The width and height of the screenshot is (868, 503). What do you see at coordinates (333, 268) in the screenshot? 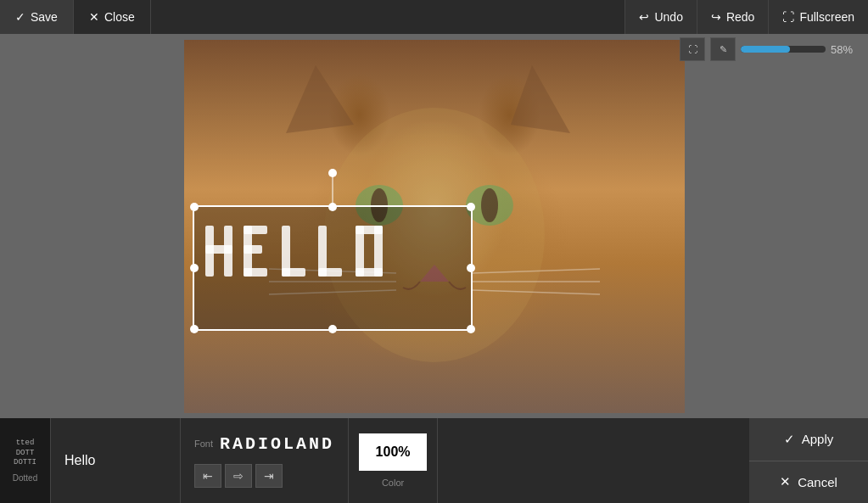
I see `hello-svg` at bounding box center [333, 268].